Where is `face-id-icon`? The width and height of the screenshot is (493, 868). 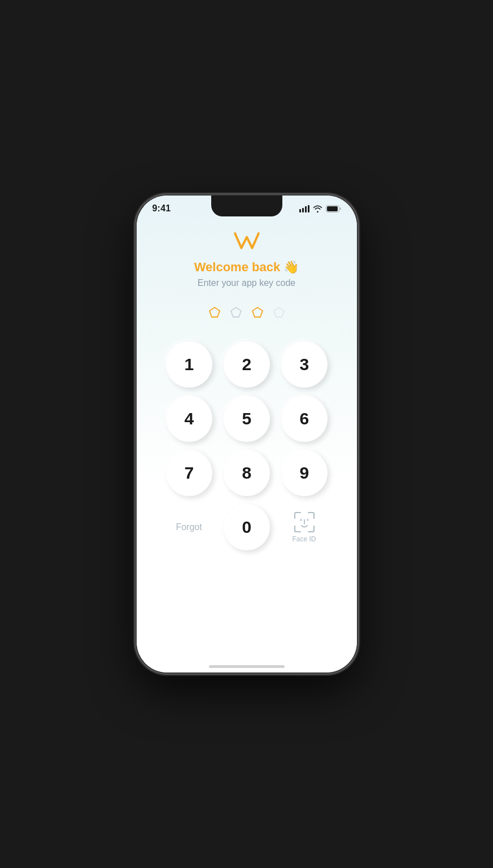 face-id-icon is located at coordinates (304, 522).